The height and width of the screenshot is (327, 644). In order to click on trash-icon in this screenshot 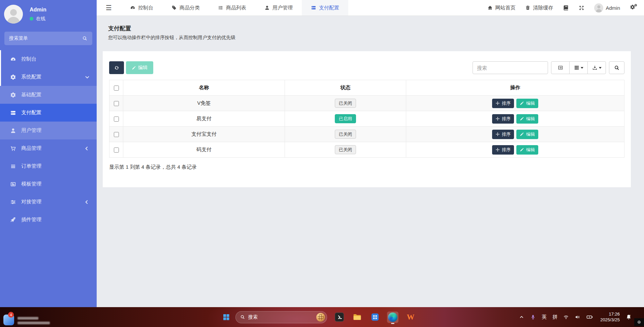, I will do `click(528, 8)`.